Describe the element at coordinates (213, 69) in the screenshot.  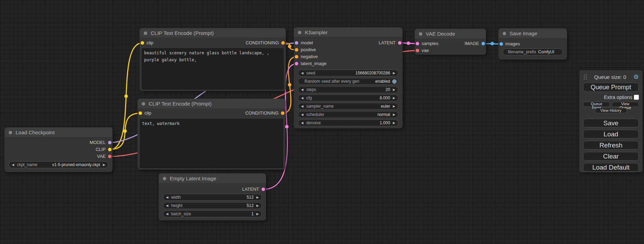
I see `prompt-textarea: beautiful scenery nature glass bottle la…` at that location.